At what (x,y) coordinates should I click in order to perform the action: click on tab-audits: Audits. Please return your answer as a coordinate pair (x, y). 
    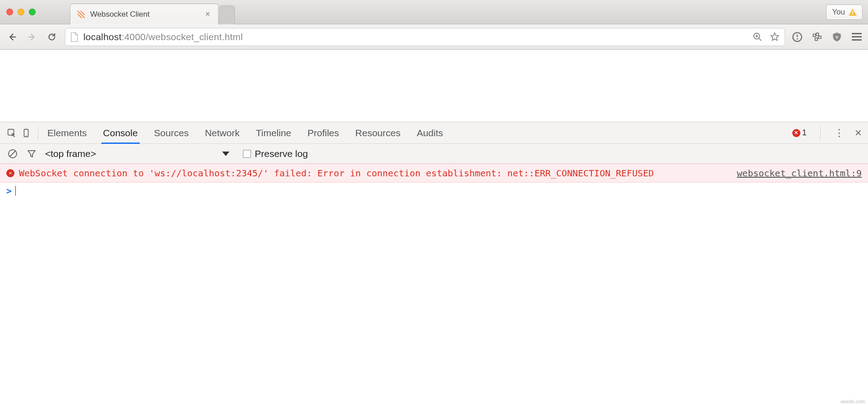
    Looking at the image, I should click on (430, 133).